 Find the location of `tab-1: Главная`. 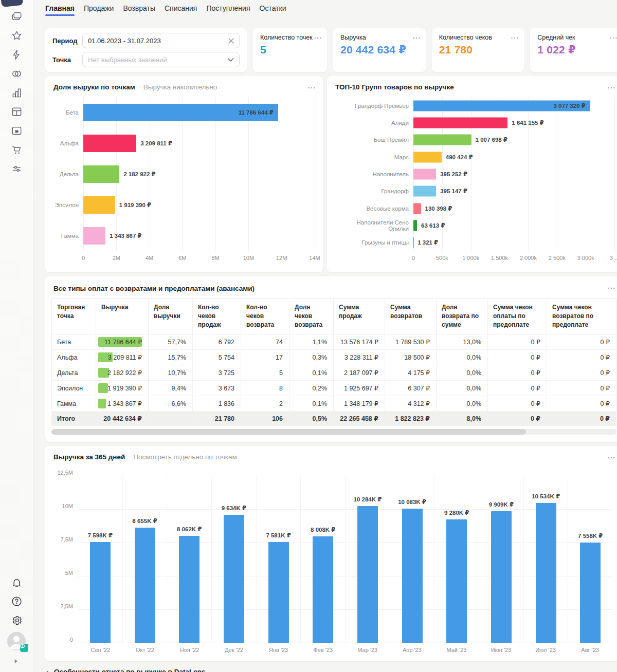

tab-1: Главная is located at coordinates (60, 10).